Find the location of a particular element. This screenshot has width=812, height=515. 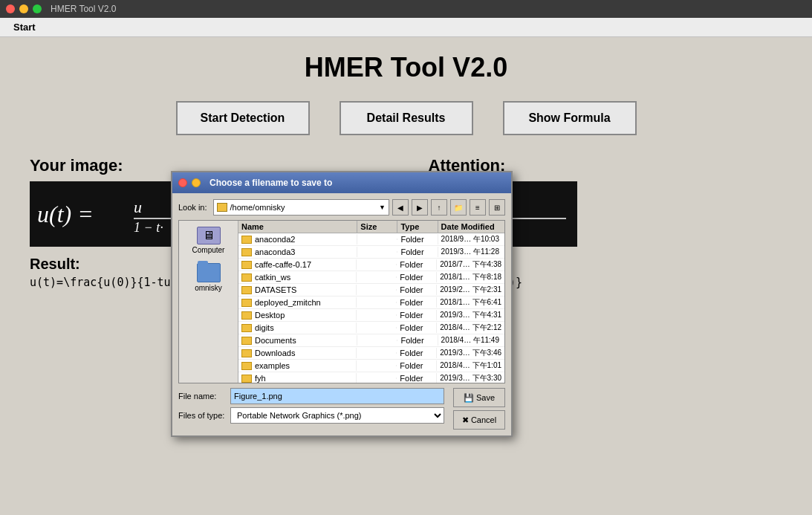

table-row: anaconda3 Folder 2019/3… 午11:28 is located at coordinates (371, 253).